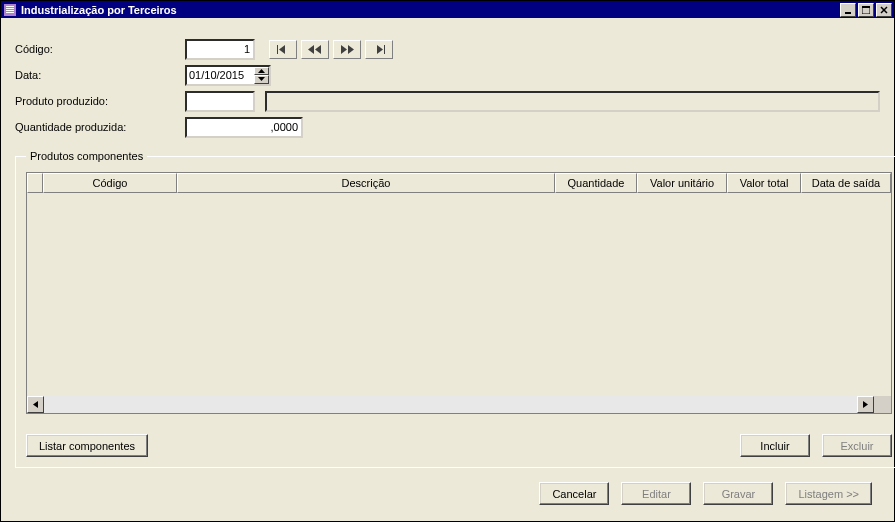 The width and height of the screenshot is (895, 522). Describe the element at coordinates (10, 10) in the screenshot. I see `app-icon` at that location.